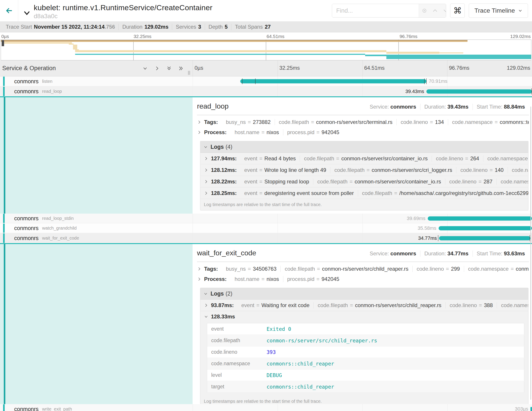  What do you see at coordinates (457, 11) in the screenshot?
I see `keyboard-shortcuts-button: ⌘` at bounding box center [457, 11].